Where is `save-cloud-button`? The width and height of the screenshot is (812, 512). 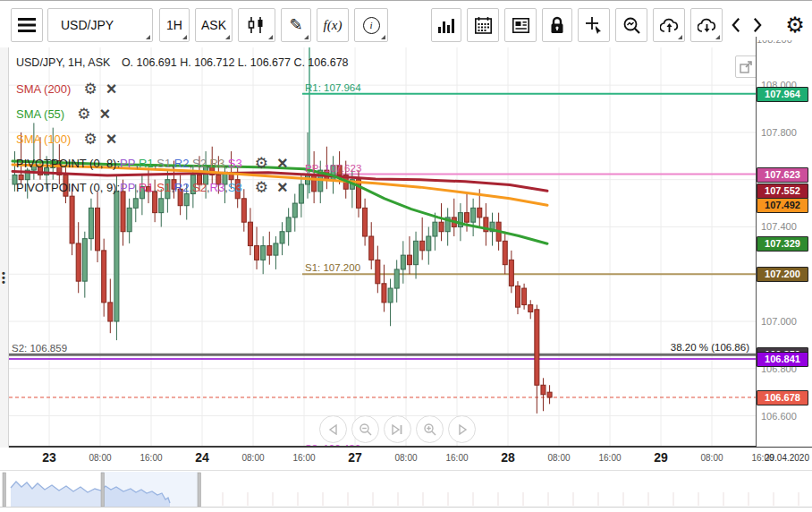
save-cloud-button is located at coordinates (669, 25).